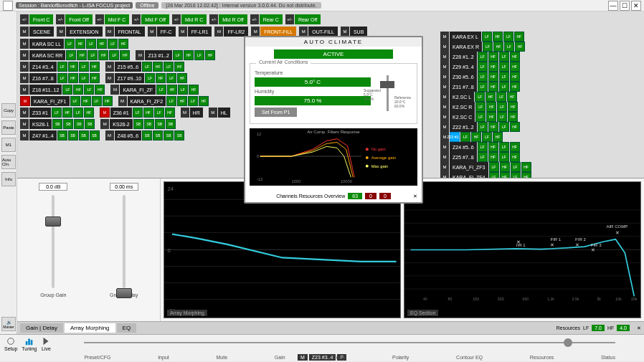 This screenshot has width=644, height=362. Describe the element at coordinates (164, 101) in the screenshot. I see `speaker-group: MKARA_FI_ZF2LFHFLFHF` at that location.